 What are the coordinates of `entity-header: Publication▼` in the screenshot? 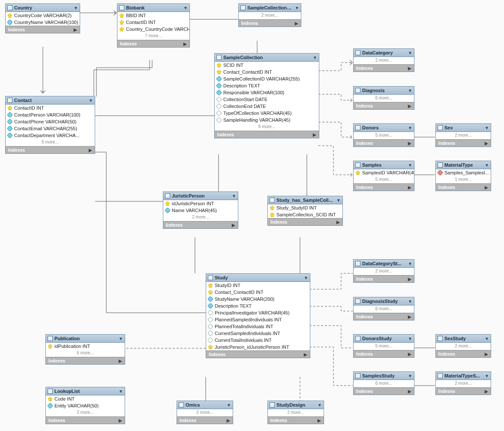 It's located at (85, 338).